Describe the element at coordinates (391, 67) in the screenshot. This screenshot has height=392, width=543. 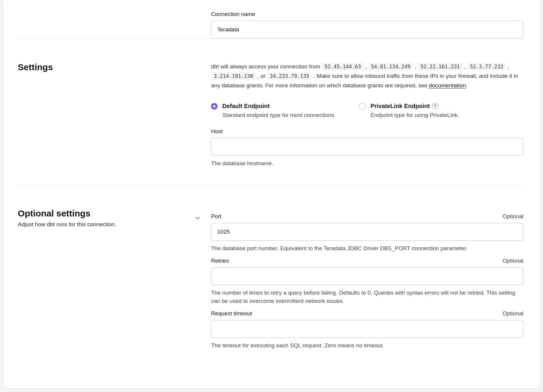
I see `ip-address-chip: 54.81.134.249` at that location.